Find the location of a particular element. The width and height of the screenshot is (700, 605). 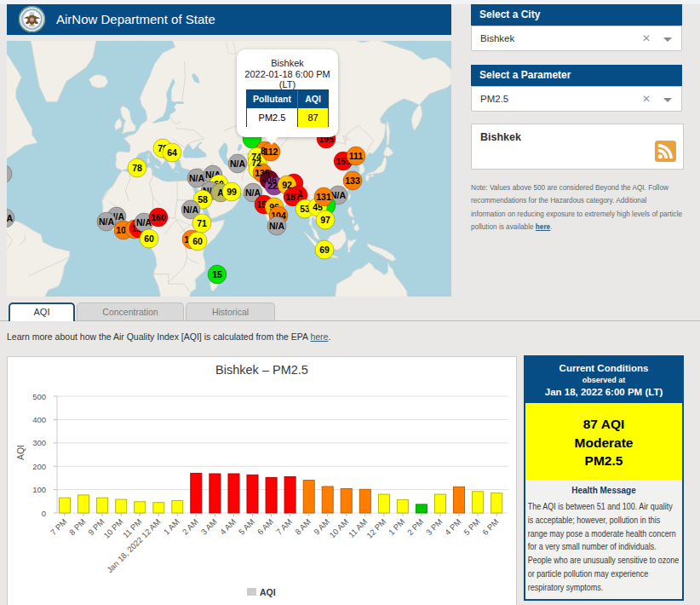

svg-text: 4 AM is located at coordinates (228, 527).